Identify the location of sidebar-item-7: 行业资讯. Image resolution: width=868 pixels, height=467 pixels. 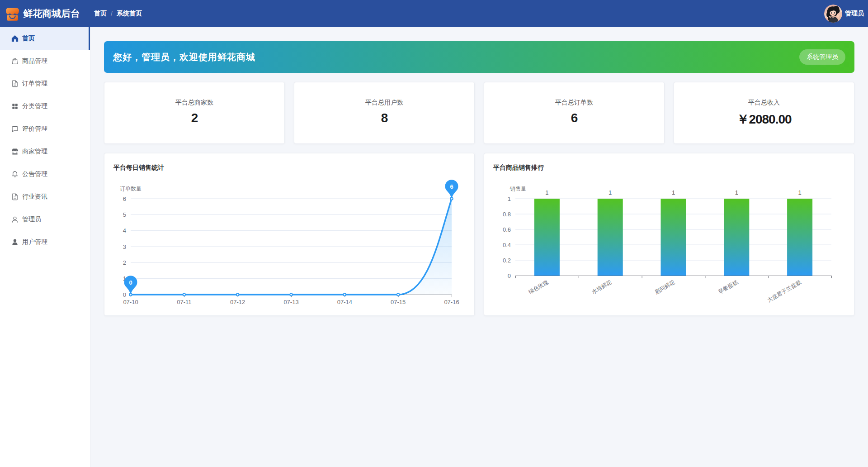
(45, 197).